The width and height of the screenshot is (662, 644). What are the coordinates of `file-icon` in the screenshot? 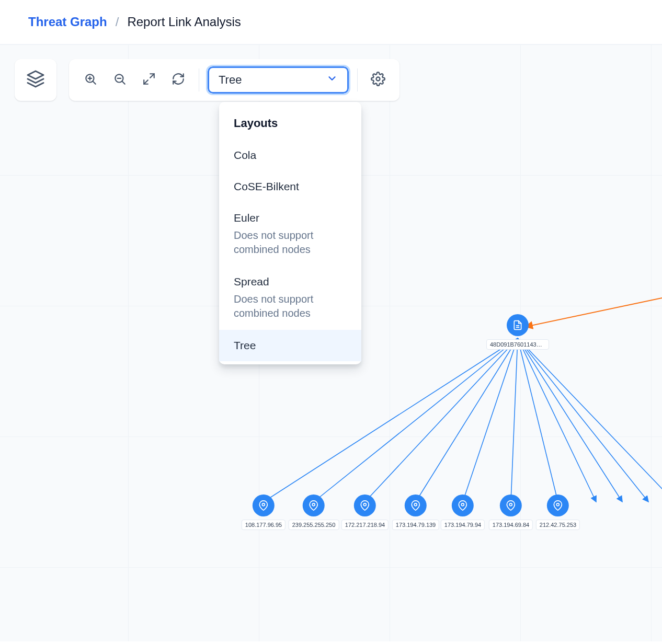 It's located at (518, 325).